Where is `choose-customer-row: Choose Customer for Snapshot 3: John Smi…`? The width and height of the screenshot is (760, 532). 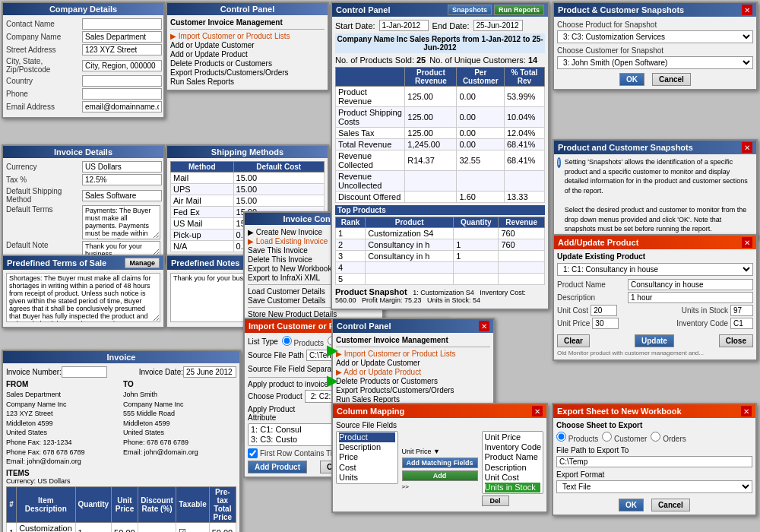
choose-customer-row: Choose Customer for Snapshot 3: John Smi… is located at coordinates (655, 58).